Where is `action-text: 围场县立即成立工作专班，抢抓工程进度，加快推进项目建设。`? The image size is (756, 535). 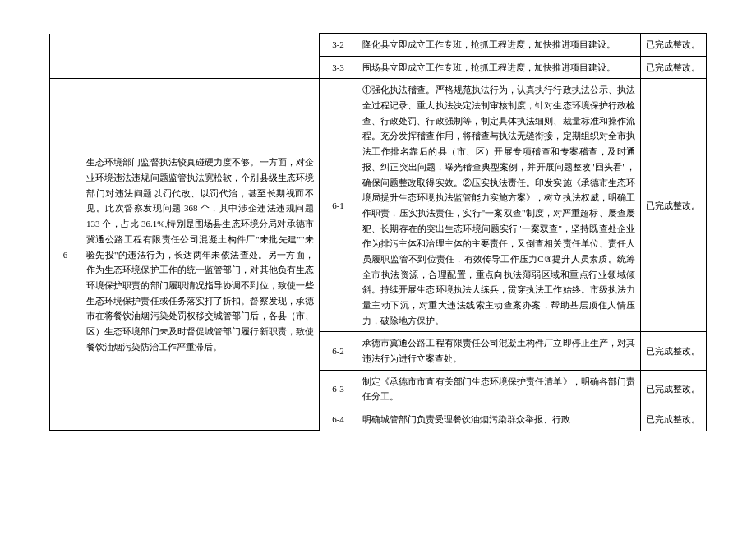 action-text: 围场县立即成立工作专班，抢抓工程进度，加快推进项目建设。 is located at coordinates (500, 67).